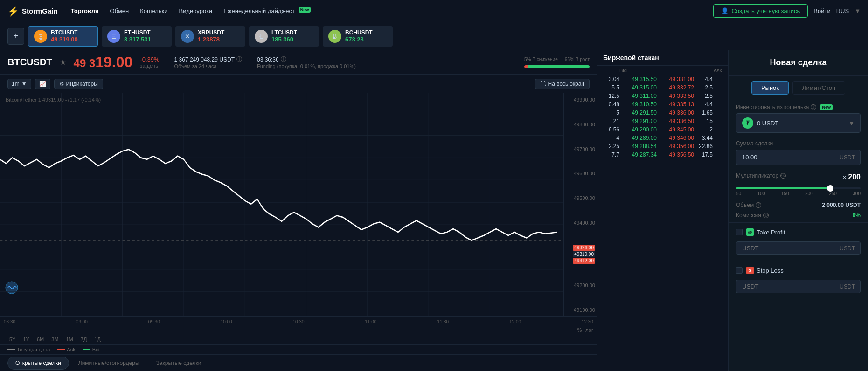  What do you see at coordinates (370, 322) in the screenshot?
I see `time-5: 11:00` at bounding box center [370, 322].